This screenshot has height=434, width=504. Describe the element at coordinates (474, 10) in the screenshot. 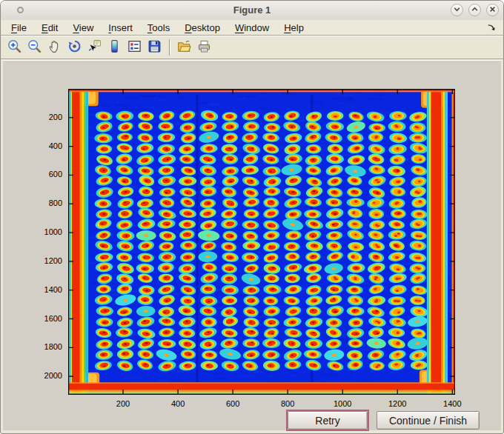

I see `window-controls` at that location.